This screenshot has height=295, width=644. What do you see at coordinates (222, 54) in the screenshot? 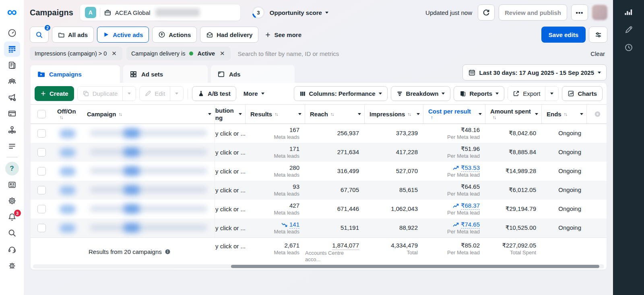
I see `remove-filter-icon: ✕` at bounding box center [222, 54].